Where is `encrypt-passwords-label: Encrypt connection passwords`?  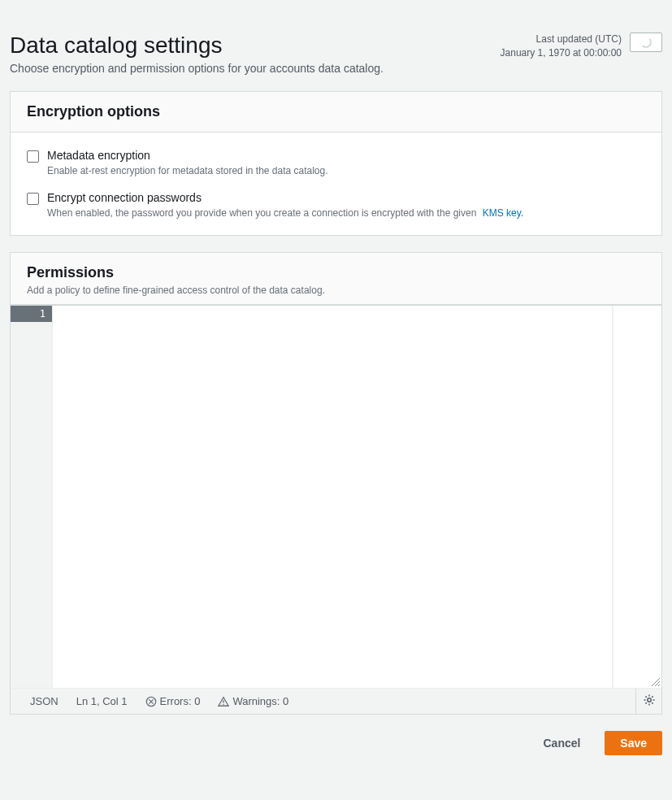
encrypt-passwords-label: Encrypt connection passwords is located at coordinates (285, 198).